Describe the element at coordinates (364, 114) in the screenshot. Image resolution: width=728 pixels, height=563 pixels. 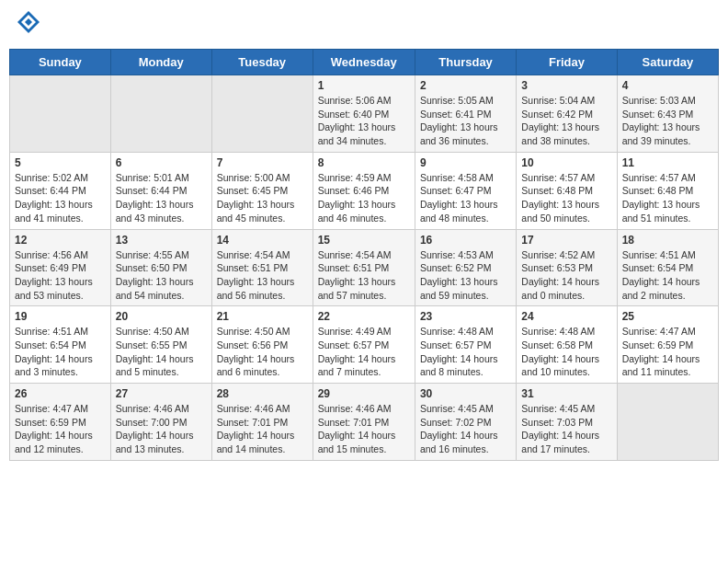
I see `calendar-cell: 1Sunrise: 5:06 AM Sunset: 6:40 PM Daylig…` at that location.